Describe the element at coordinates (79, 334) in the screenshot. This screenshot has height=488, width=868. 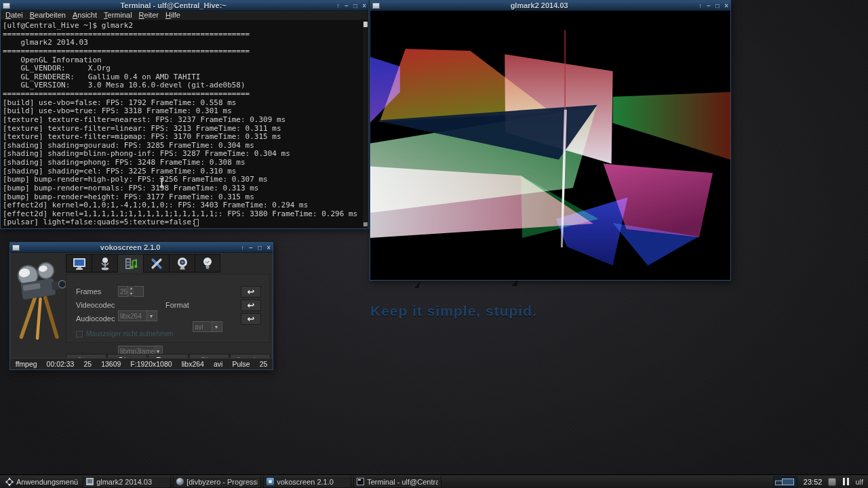
I see `checkbox-box` at that location.